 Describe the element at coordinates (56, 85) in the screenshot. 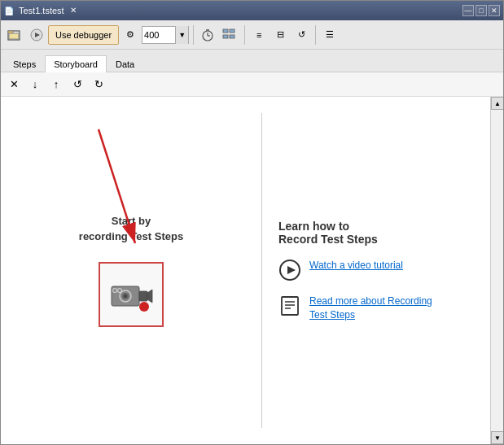

I see `move-up-button: ↑` at that location.